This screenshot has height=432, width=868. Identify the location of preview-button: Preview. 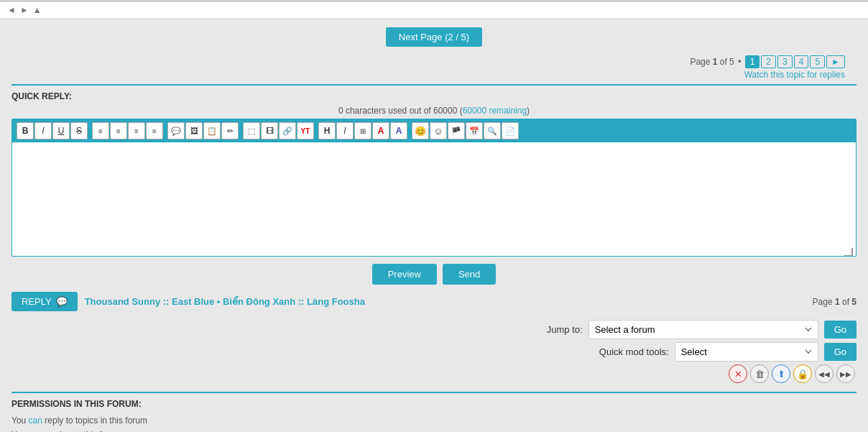
(405, 275).